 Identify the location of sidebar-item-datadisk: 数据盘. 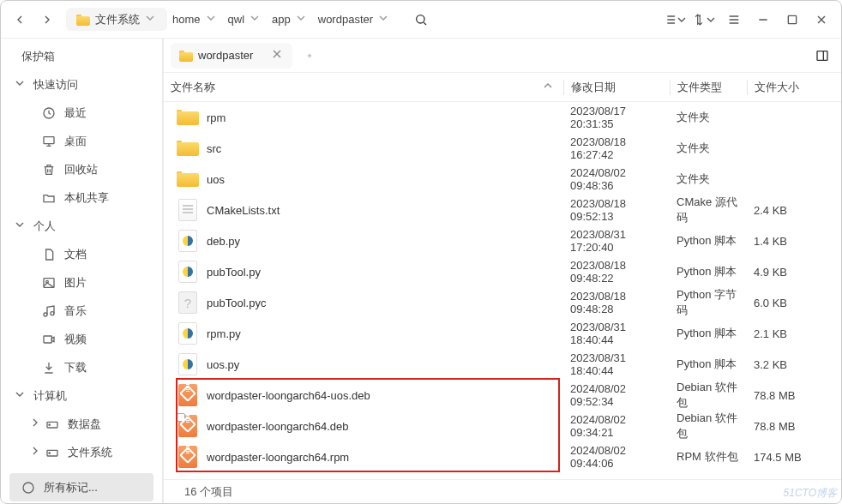
(81, 423).